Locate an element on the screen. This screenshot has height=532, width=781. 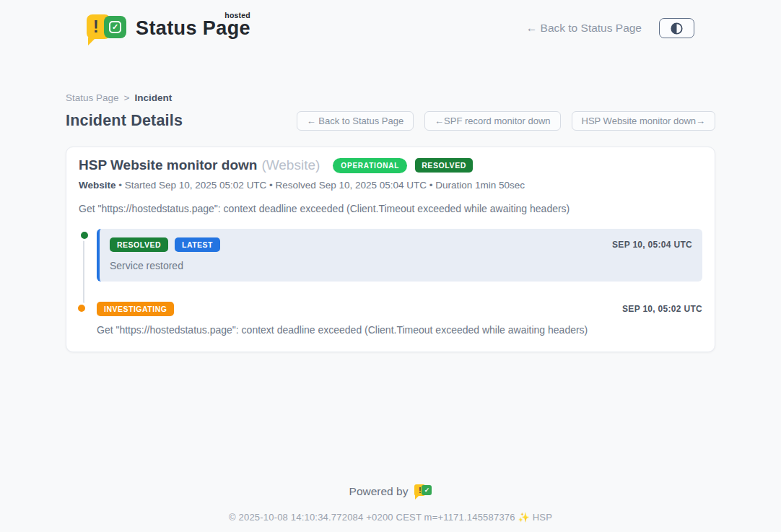
incident-nav-buttons: ← Back to Status Page ←SPF record monito… is located at coordinates (506, 121).